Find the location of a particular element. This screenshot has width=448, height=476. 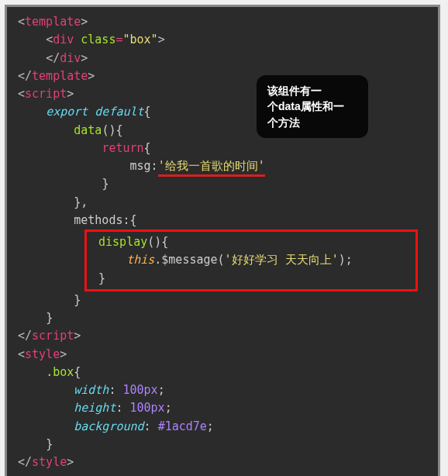

code-line: data(){ is located at coordinates (222, 130).